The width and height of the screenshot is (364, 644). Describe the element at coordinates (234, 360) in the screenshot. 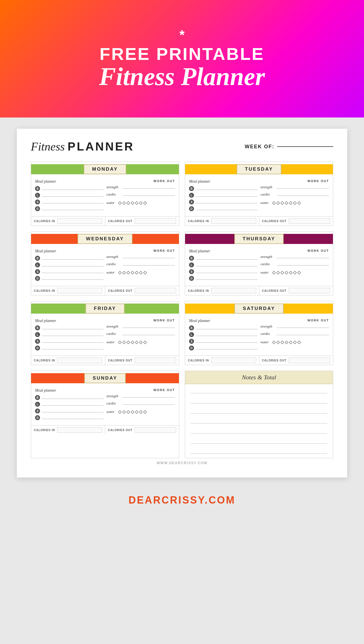

I see `sat-calories-in-value` at that location.